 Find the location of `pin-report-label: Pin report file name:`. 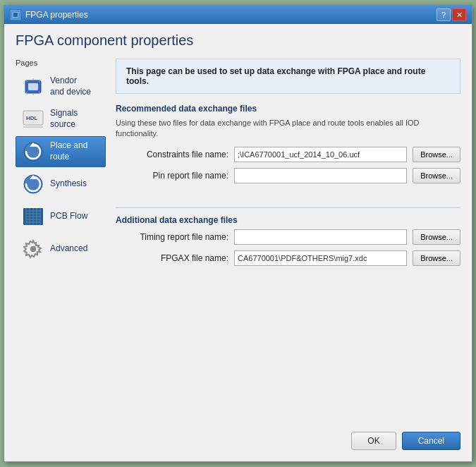

pin-report-label: Pin report file name: is located at coordinates (172, 176).